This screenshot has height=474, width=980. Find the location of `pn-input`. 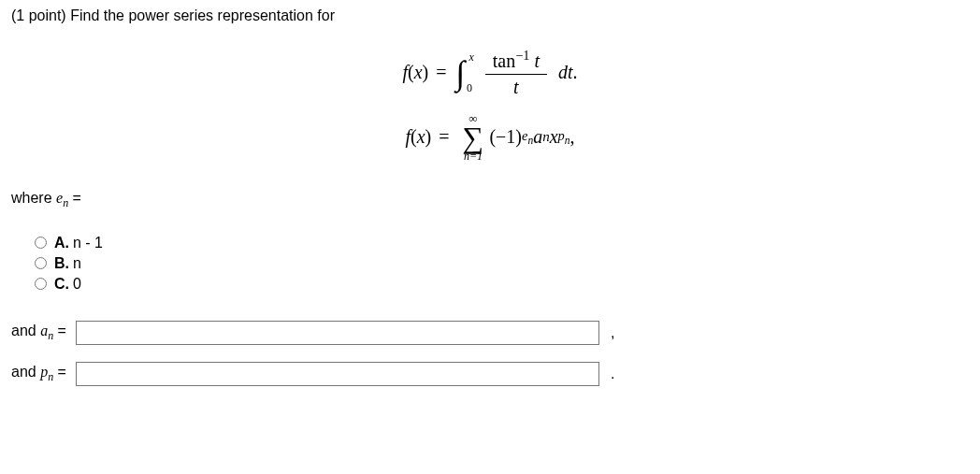

pn-input is located at coordinates (338, 374).